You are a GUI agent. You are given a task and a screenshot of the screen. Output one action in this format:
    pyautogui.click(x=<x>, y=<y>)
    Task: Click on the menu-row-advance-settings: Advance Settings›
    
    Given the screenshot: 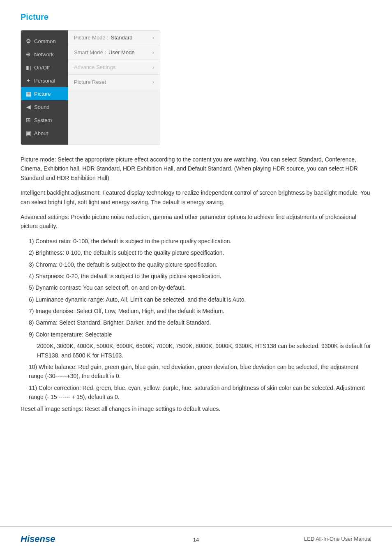 What is the action you would take?
    pyautogui.click(x=114, y=67)
    